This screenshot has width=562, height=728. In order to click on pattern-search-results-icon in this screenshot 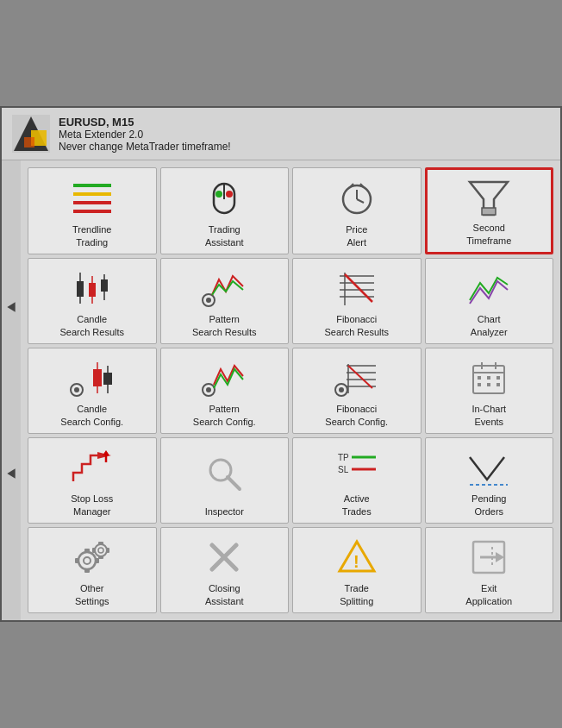, I will do `click(225, 288)`.